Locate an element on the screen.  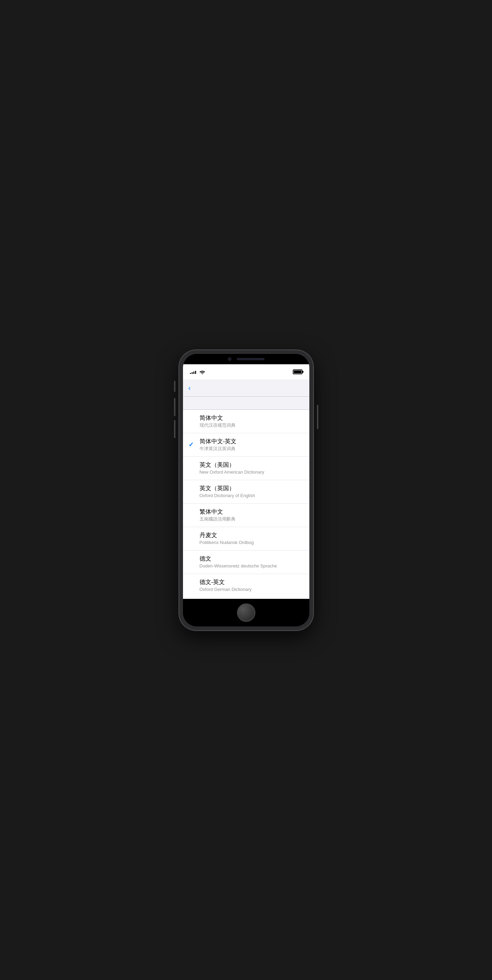
list-item: 丹麦文Politikens Nudansk Ordbog is located at coordinates (246, 539).